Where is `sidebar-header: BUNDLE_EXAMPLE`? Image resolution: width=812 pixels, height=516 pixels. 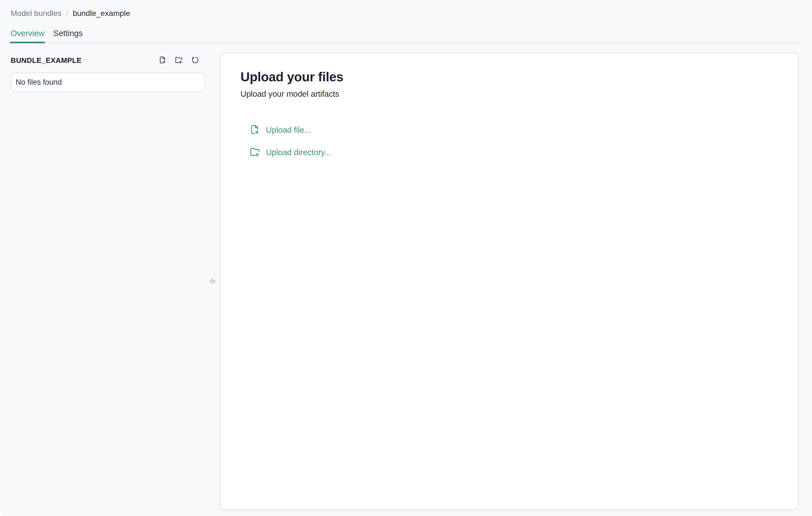 sidebar-header: BUNDLE_EXAMPLE is located at coordinates (108, 61).